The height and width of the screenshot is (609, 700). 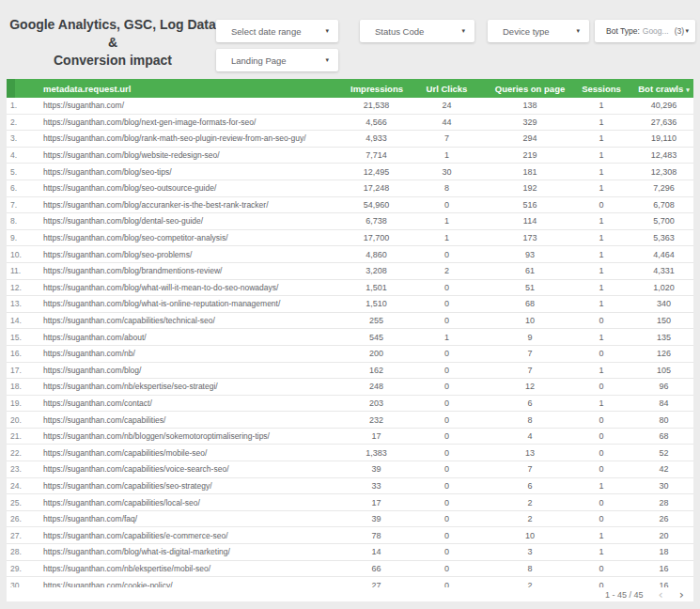 I want to click on row-index: 19., so click(x=23, y=403).